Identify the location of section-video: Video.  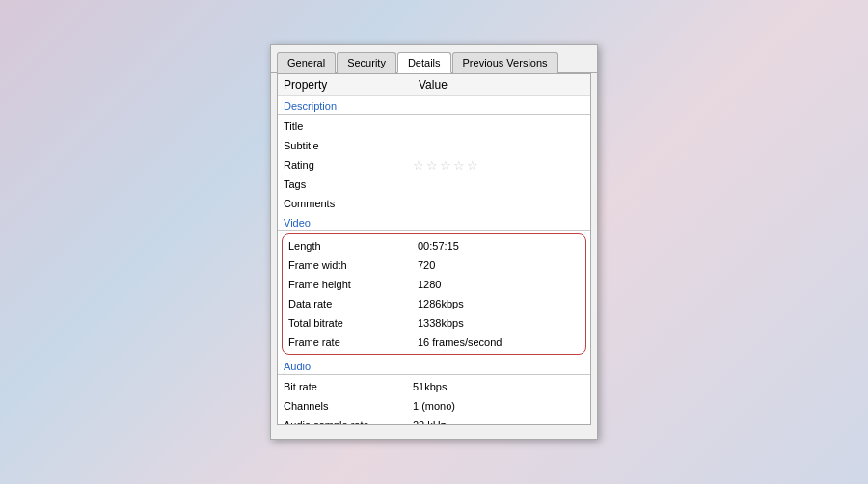
(434, 222).